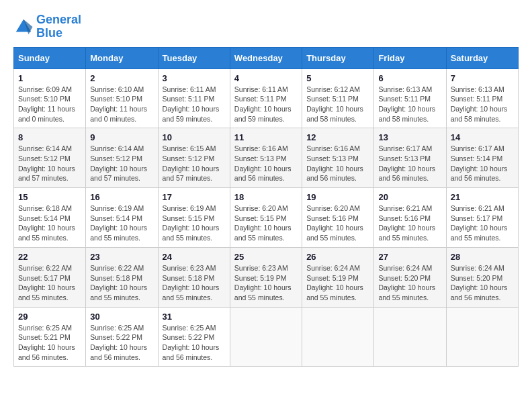 The height and width of the screenshot is (411, 532). Describe the element at coordinates (410, 223) in the screenshot. I see `day-info: Sunrise: 6:21 AMSunset: 5:16 PMDaylight:…` at that location.